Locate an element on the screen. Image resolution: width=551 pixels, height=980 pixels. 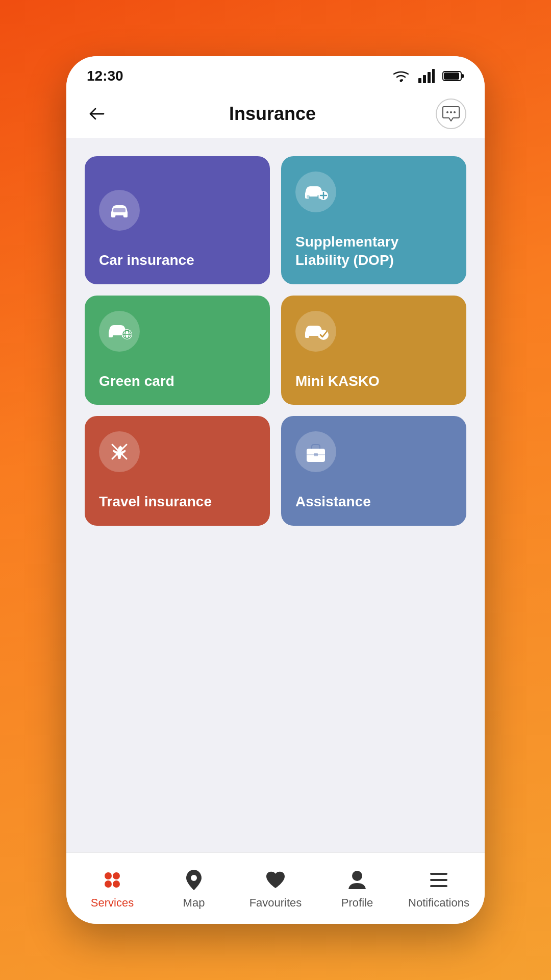
assistance-label: Assistance is located at coordinates (333, 502).